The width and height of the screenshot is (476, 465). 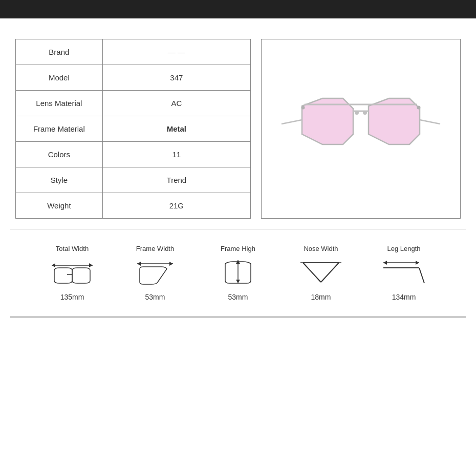 I want to click on page-header, so click(x=238, y=9).